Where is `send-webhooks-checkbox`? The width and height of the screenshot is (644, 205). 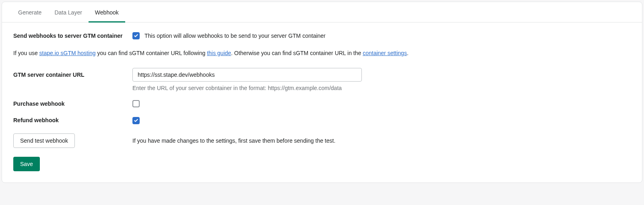
send-webhooks-checkbox is located at coordinates (136, 36).